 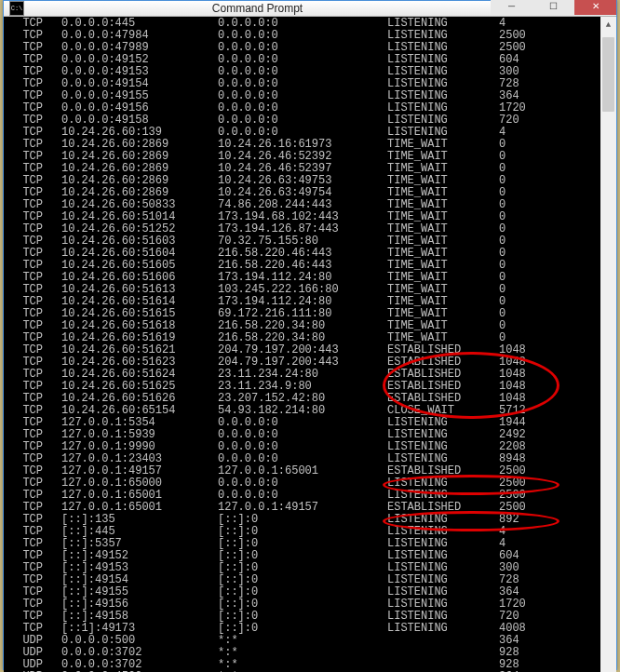 What do you see at coordinates (17, 8) in the screenshot?
I see `app-icon: C:\` at bounding box center [17, 8].